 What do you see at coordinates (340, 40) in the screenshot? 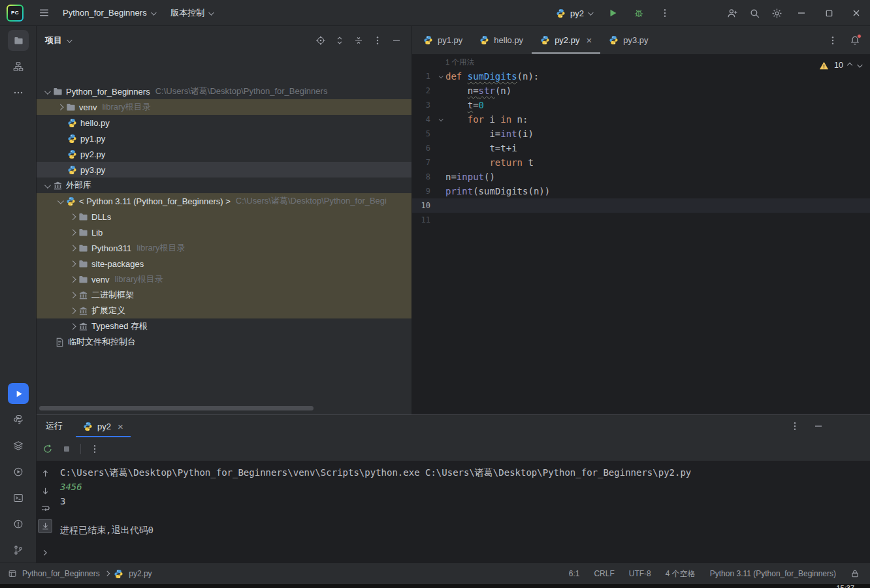
I see `expand-selection-button` at bounding box center [340, 40].